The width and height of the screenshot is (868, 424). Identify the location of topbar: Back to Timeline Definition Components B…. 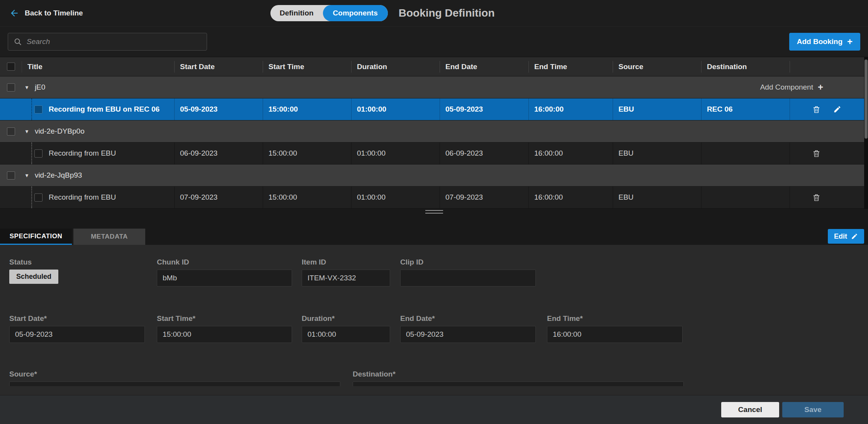
(434, 13).